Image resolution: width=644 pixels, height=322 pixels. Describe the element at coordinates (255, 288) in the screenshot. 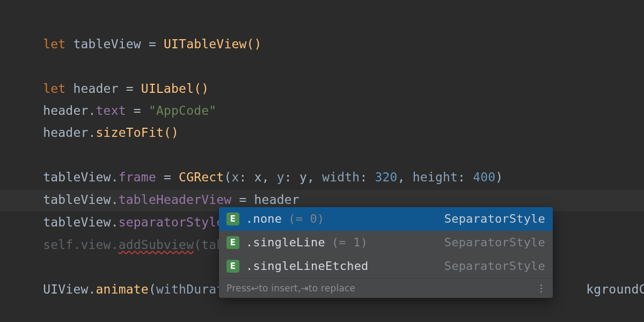

I see `enter-key-icon: ↩` at that location.